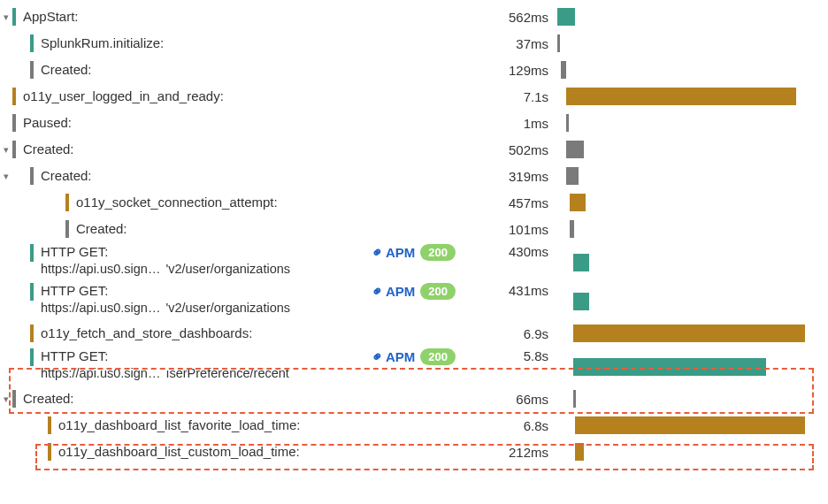 The width and height of the screenshot is (828, 504). Describe the element at coordinates (518, 124) in the screenshot. I see `span-duration: 1ms` at that location.